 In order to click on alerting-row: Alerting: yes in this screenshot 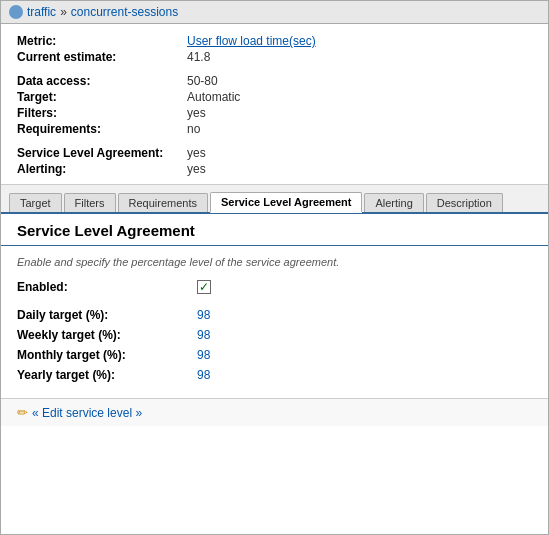, I will do `click(274, 169)`.